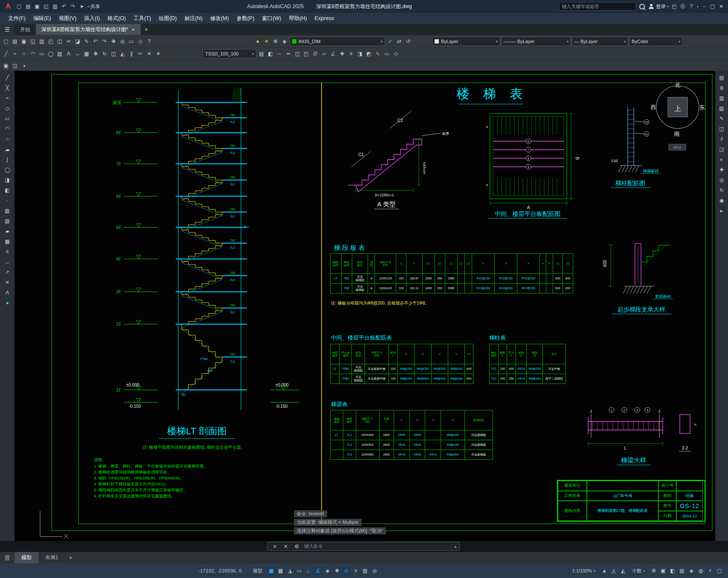 The height and width of the screenshot is (578, 728). I want to click on search-input, so click(597, 6).